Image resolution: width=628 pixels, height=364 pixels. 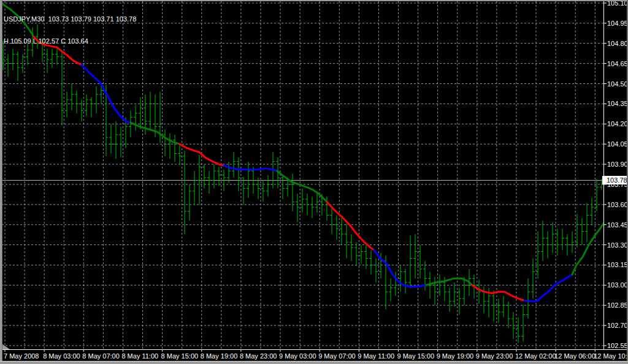 I want to click on time-tick-label: 12 May 02:00, so click(x=536, y=357).